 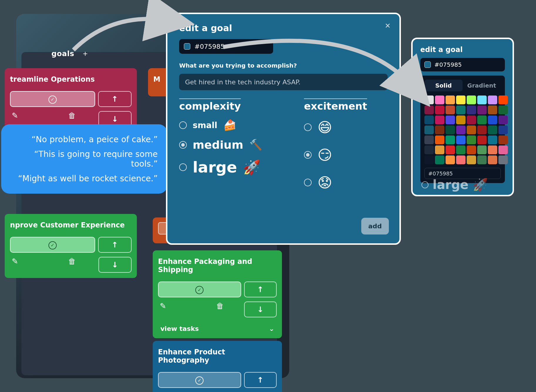 I want to click on plus-icon: +, so click(x=85, y=53).